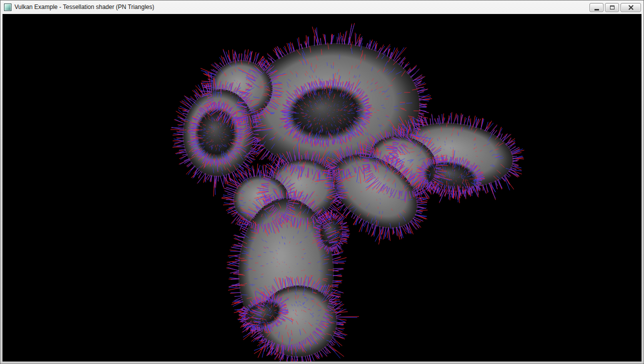  Describe the element at coordinates (631, 8) in the screenshot. I see `close-icon` at that location.